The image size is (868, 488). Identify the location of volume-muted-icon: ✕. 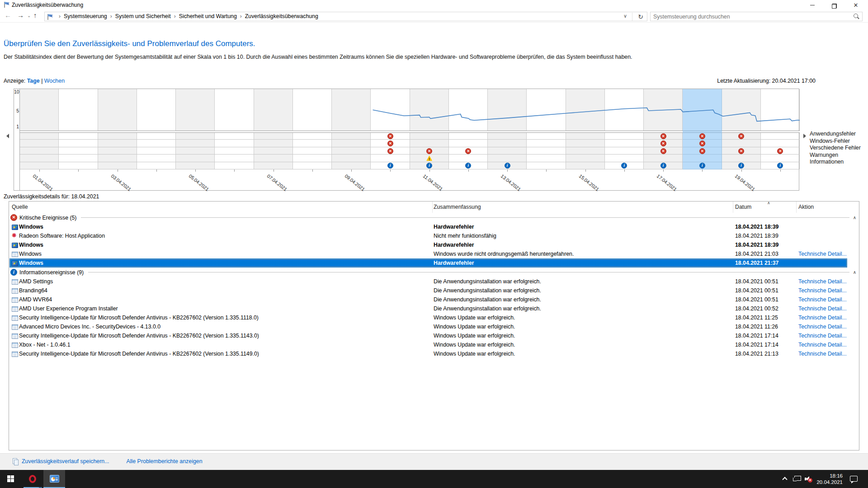
(808, 479).